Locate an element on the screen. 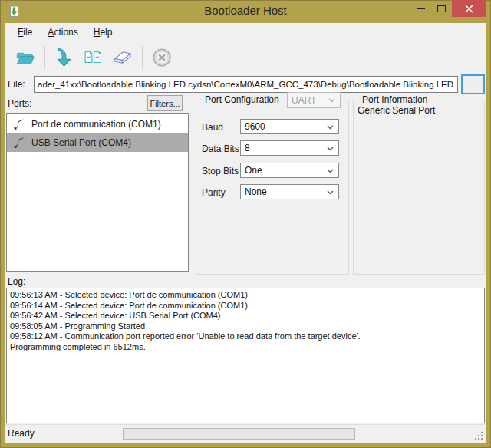 This screenshot has width=491, height=448. minimize-button is located at coordinates (420, 8).